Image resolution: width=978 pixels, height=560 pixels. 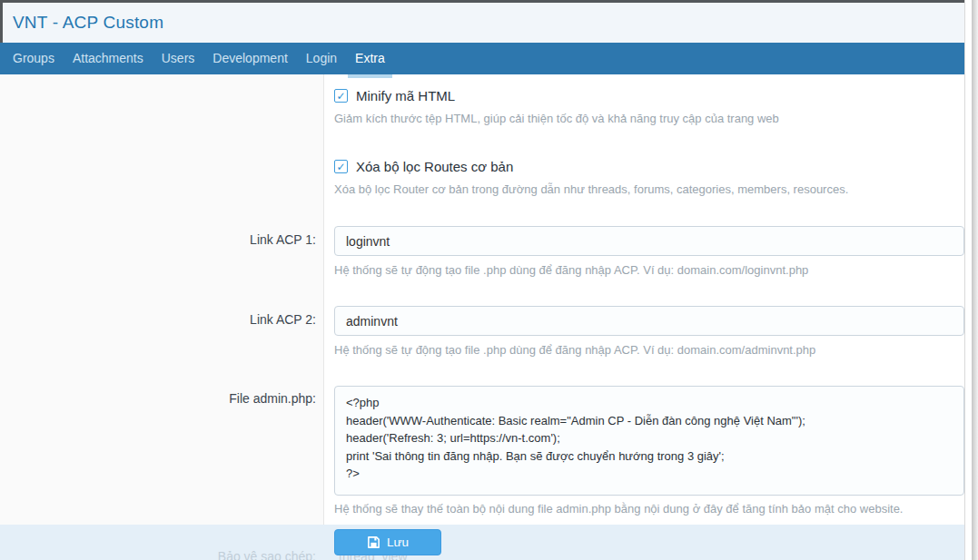 What do you see at coordinates (975, 280) in the screenshot?
I see `scrollbar-track` at bounding box center [975, 280].